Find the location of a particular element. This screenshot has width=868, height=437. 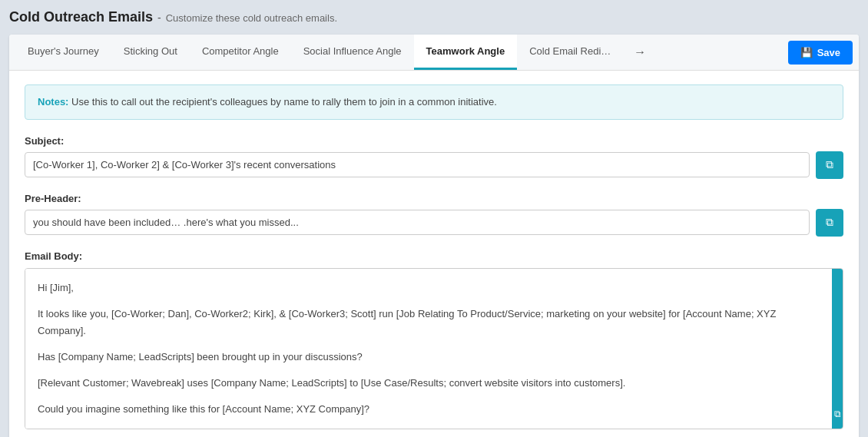

notes-box: Notes: Use this to call out the recipien… is located at coordinates (434, 102).